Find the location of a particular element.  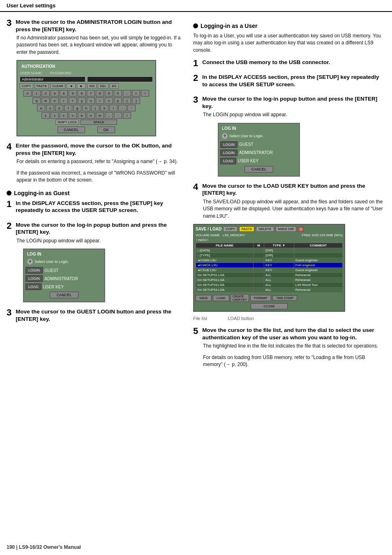

login-popup1-guest-btn: LOGIN GUEST is located at coordinates (64, 270).